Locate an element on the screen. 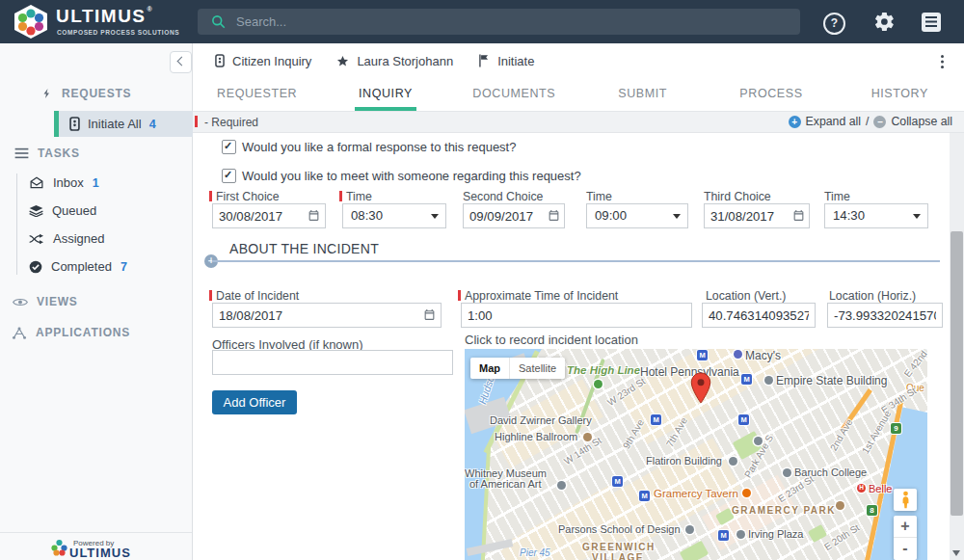 The width and height of the screenshot is (964, 560). whitney-poi-icon is located at coordinates (561, 486).